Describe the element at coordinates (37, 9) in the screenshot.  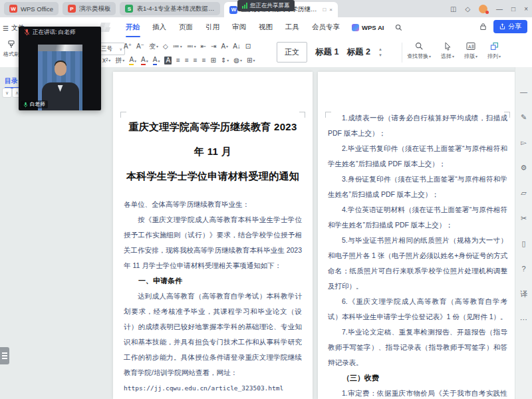
I see `tab-label: WPS Office` at that location.